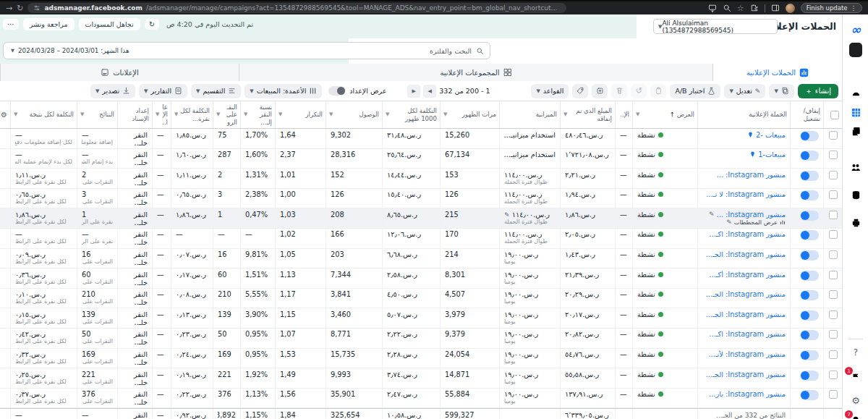  What do you see at coordinates (421, 299) in the screenshot?
I see `table-row: منشور Instagram: الجـ...نشطة—ر.س.٢٠٫٢٩ر.…` at bounding box center [421, 299].